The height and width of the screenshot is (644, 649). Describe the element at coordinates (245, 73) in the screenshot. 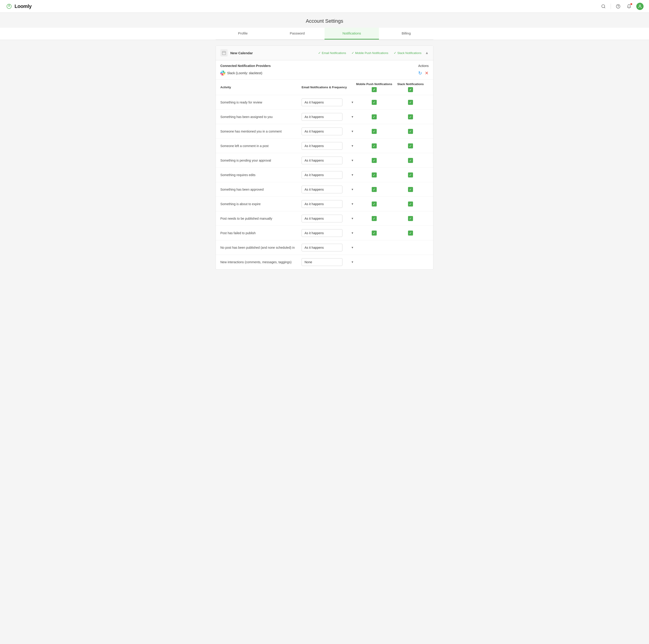

I see `provider-name: Slack (Loomly: slacktest)` at that location.